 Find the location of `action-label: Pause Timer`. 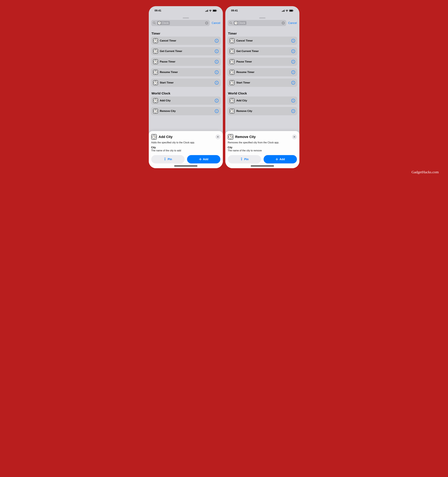

action-label: Pause Timer is located at coordinates (186, 62).